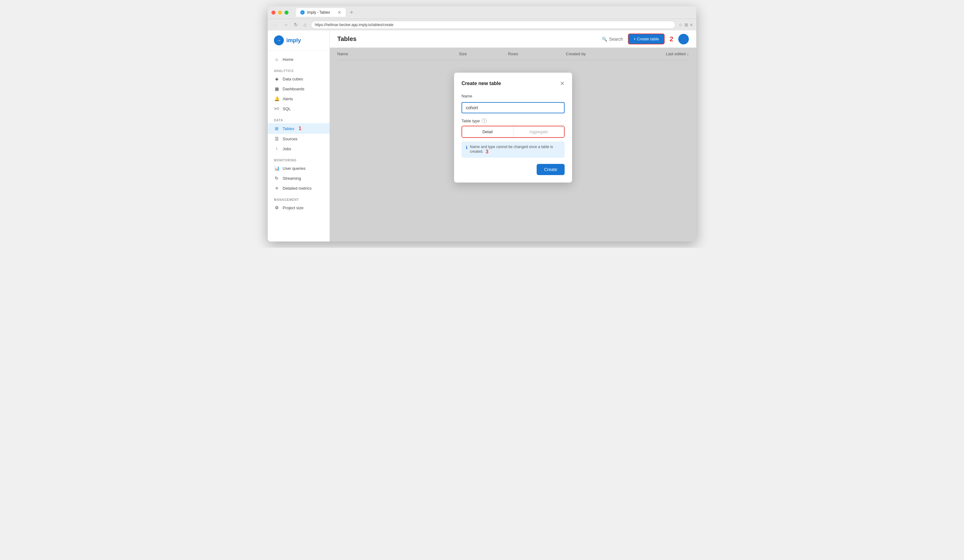 The image size is (964, 560). What do you see at coordinates (277, 109) in the screenshot?
I see `sql-icon: >=` at bounding box center [277, 109].